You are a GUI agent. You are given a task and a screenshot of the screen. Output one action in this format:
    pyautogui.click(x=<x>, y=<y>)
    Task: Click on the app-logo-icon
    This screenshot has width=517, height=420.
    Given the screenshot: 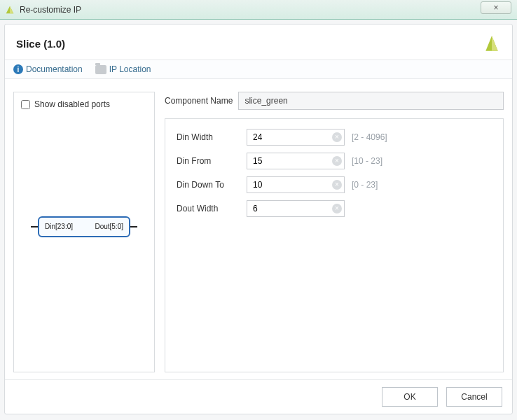 What is the action you would take?
    pyautogui.click(x=10, y=10)
    